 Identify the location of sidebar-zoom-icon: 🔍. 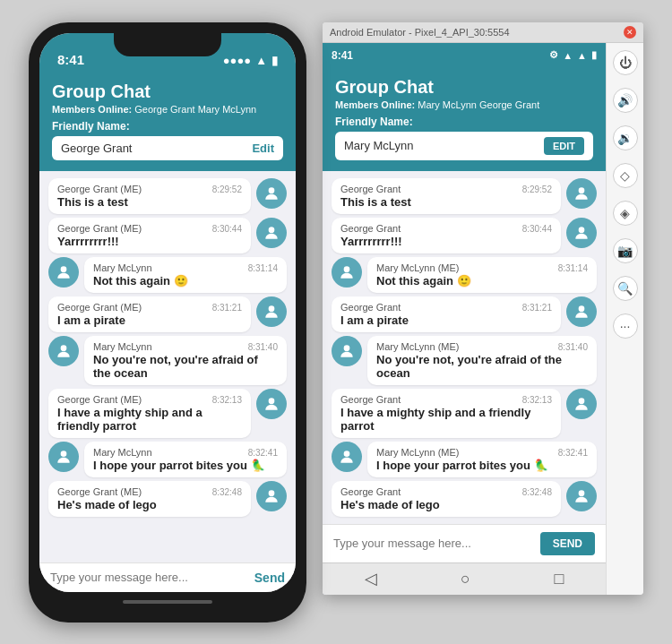
(625, 288).